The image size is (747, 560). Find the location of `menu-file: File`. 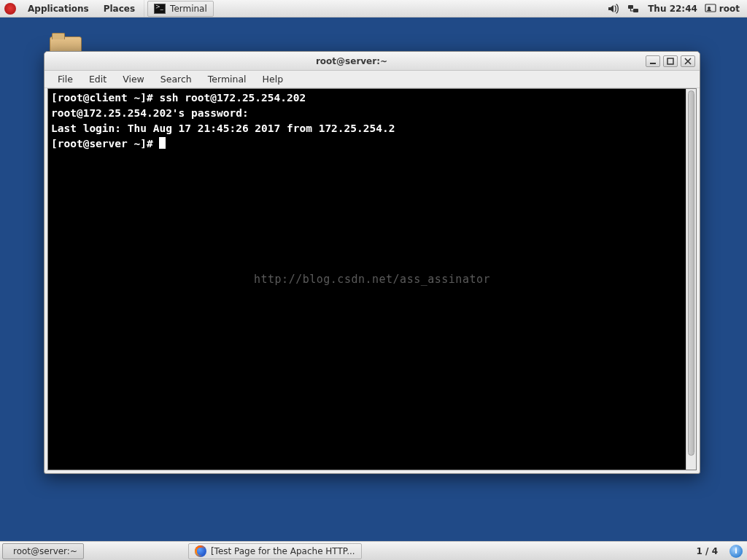

menu-file: File is located at coordinates (66, 79).